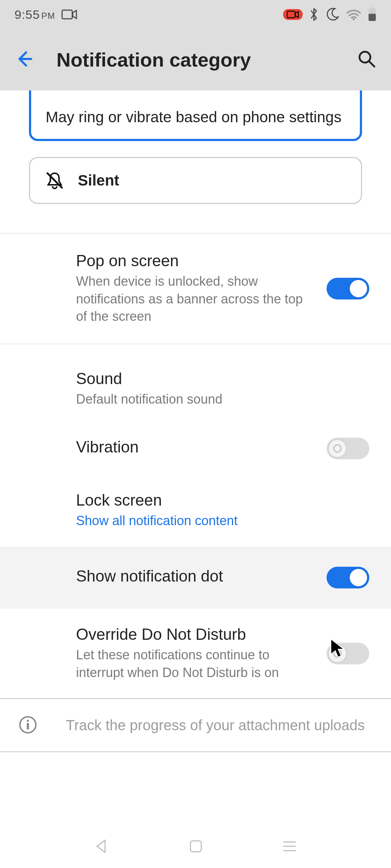 Image resolution: width=391 pixels, height=868 pixels. What do you see at coordinates (223, 521) in the screenshot?
I see `setting-subtitle: Show all notification content` at bounding box center [223, 521].